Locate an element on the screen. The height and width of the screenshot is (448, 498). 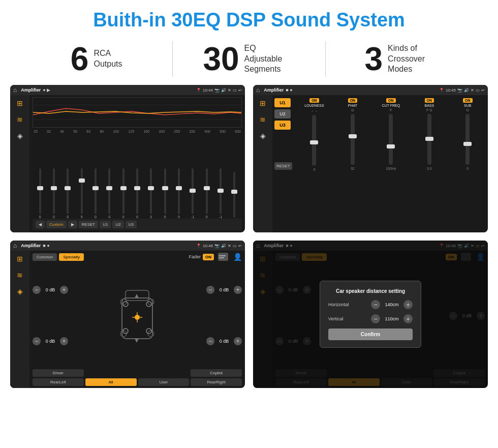
db-control-2: − 0 dB + is located at coordinates (50, 341).